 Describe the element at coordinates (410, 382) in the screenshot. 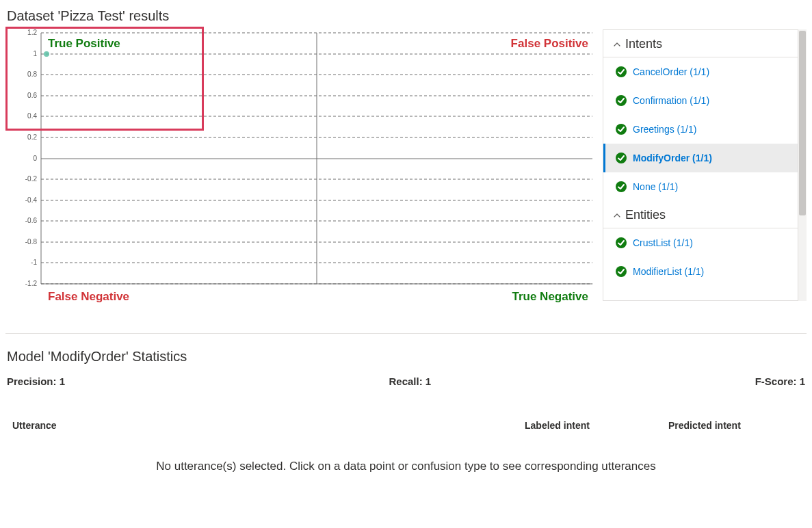

I see `stat-recall: Recall: 1` at that location.